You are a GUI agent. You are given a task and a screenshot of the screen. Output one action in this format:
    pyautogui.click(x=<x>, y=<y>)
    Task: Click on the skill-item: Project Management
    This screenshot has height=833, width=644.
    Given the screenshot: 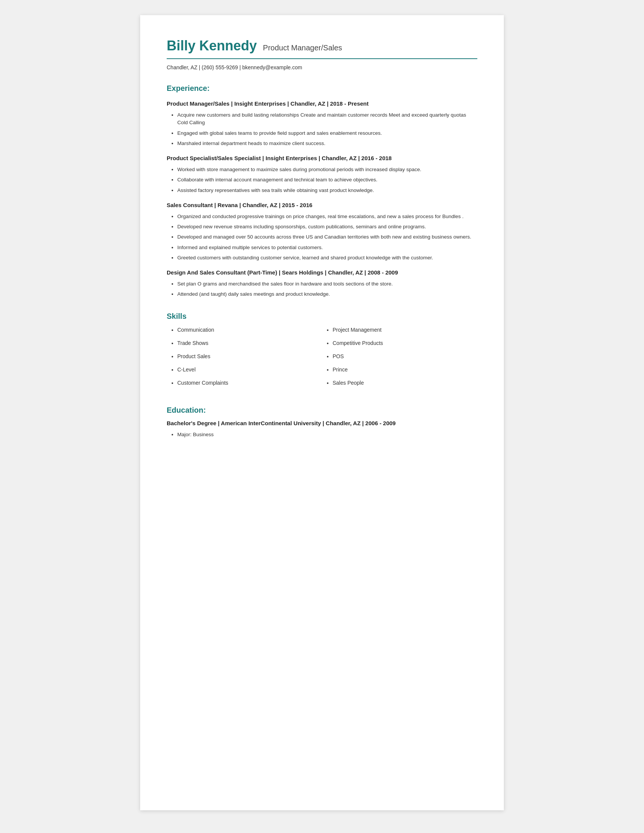 What is the action you would take?
    pyautogui.click(x=405, y=330)
    